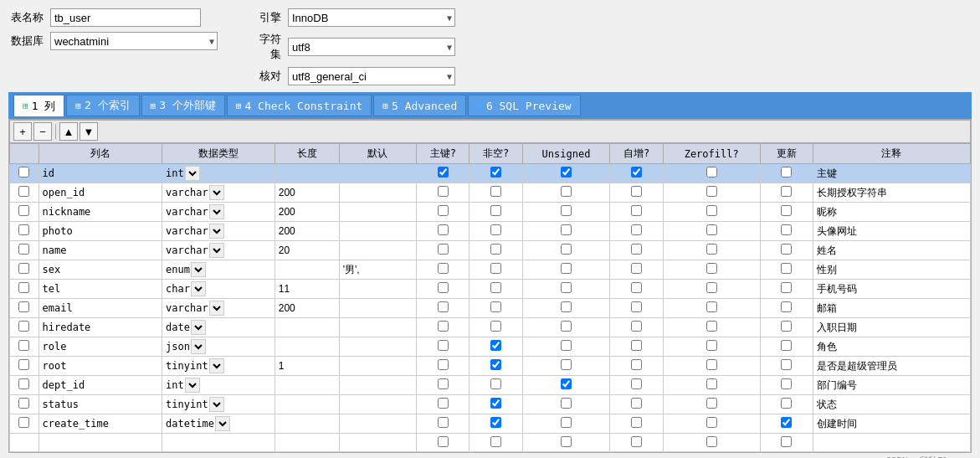 The width and height of the screenshot is (980, 458). Describe the element at coordinates (69, 131) in the screenshot. I see `move-up-button: ▲` at that location.